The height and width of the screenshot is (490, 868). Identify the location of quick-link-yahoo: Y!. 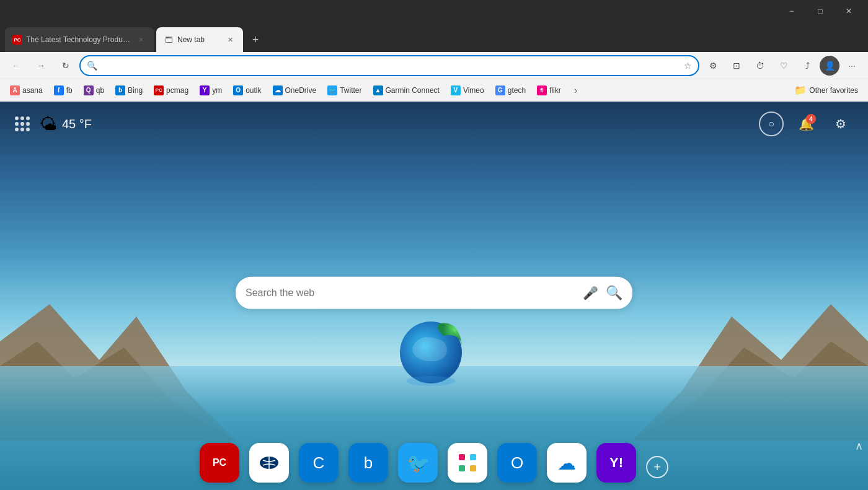
(616, 463).